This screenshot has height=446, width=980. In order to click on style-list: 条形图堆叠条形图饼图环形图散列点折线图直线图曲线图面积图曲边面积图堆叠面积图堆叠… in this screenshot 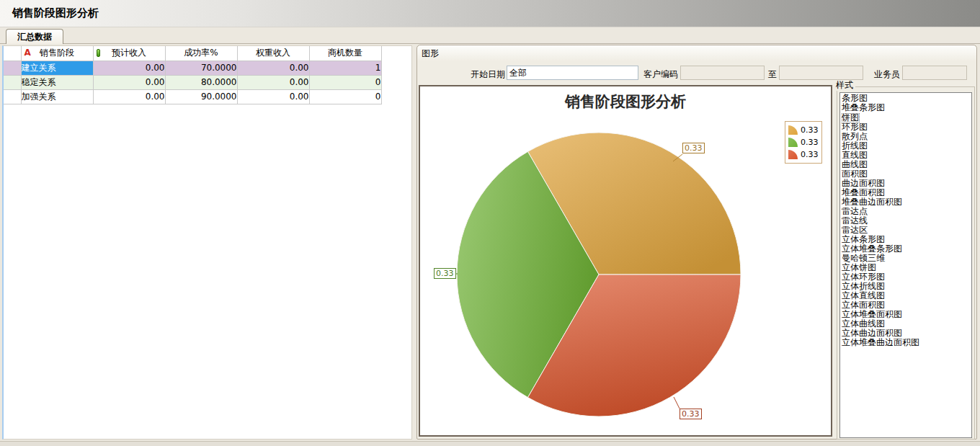, I will do `click(906, 265)`.